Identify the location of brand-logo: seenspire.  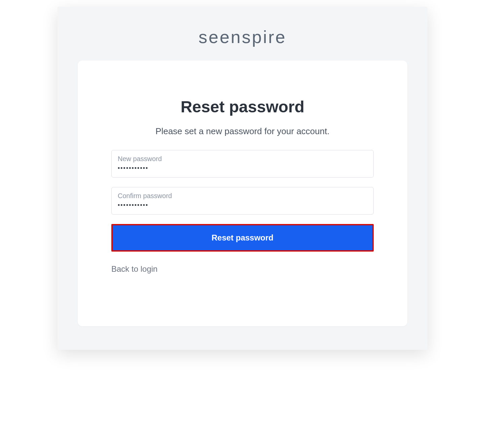
(242, 37).